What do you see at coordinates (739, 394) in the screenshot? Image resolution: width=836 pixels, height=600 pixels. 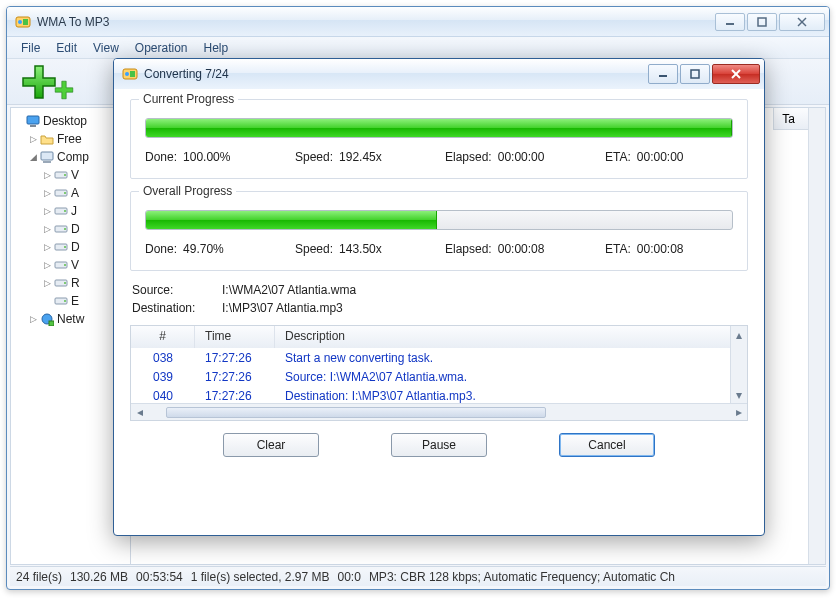 I see `scroll-down-icon: ▾` at bounding box center [739, 394].